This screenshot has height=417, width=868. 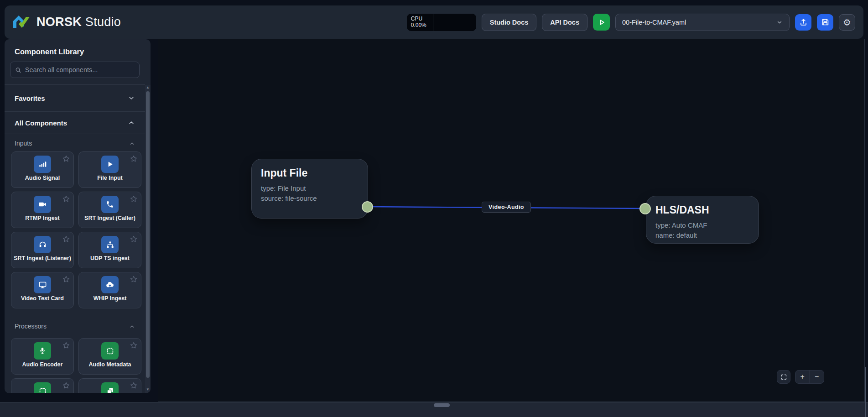 What do you see at coordinates (110, 204) in the screenshot?
I see `phone-icon` at bounding box center [110, 204].